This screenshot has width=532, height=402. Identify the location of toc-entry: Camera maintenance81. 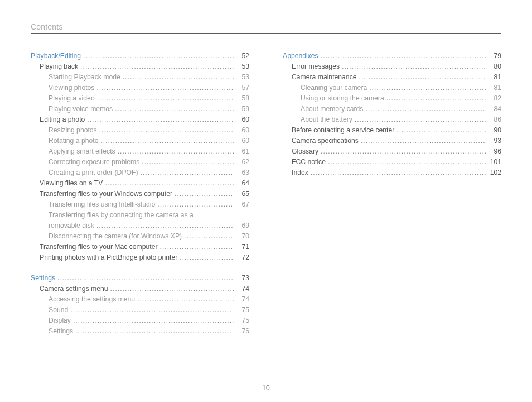
(392, 77).